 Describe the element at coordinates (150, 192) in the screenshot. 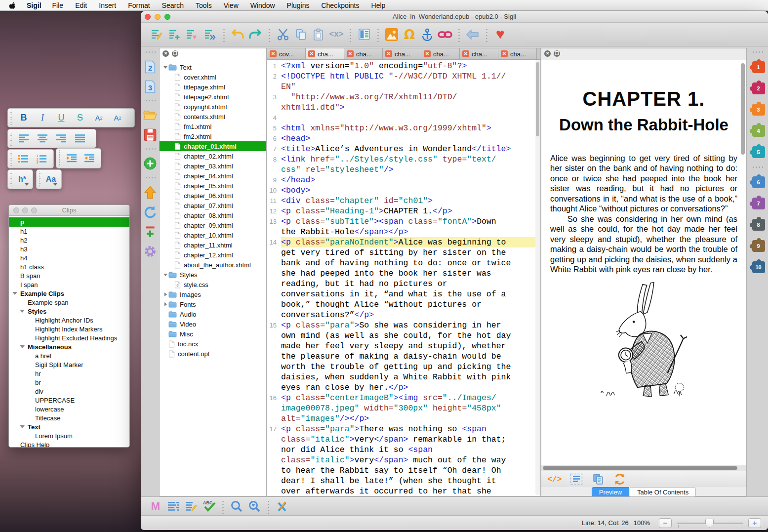

I see `move-up-button` at that location.